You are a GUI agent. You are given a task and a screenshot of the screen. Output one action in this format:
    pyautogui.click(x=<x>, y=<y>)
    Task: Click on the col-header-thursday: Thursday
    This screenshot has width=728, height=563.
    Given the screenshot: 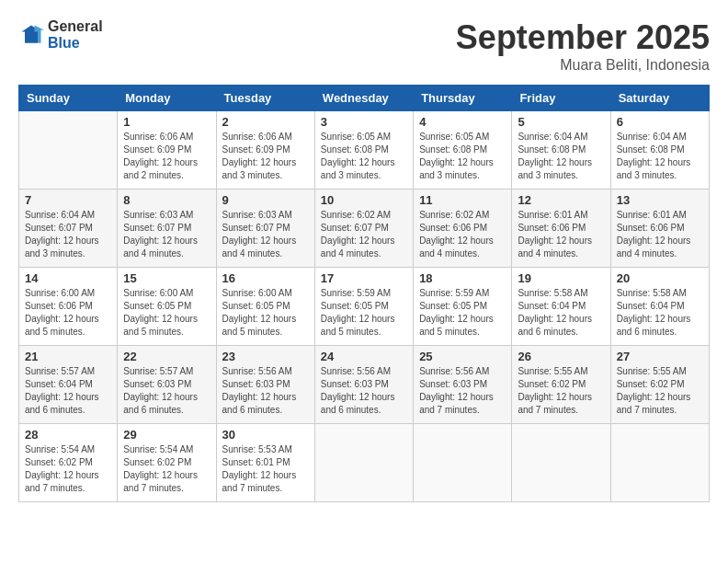 What is the action you would take?
    pyautogui.click(x=463, y=98)
    